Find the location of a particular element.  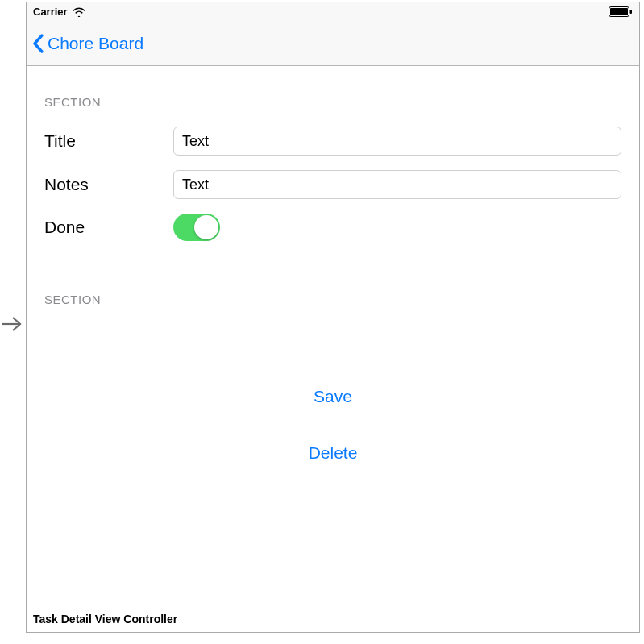

back-label: Chore Board is located at coordinates (95, 44).